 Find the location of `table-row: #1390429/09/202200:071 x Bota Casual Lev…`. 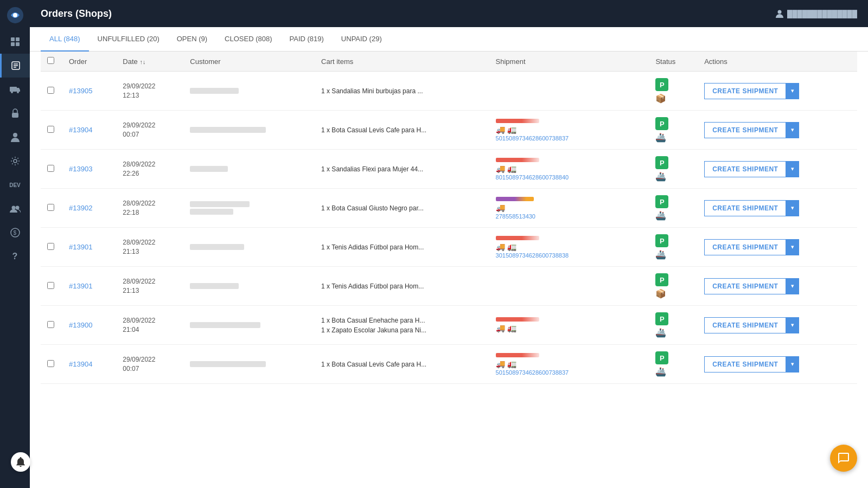

table-row: #1390429/09/202200:071 x Bota Casual Lev… is located at coordinates (449, 130).